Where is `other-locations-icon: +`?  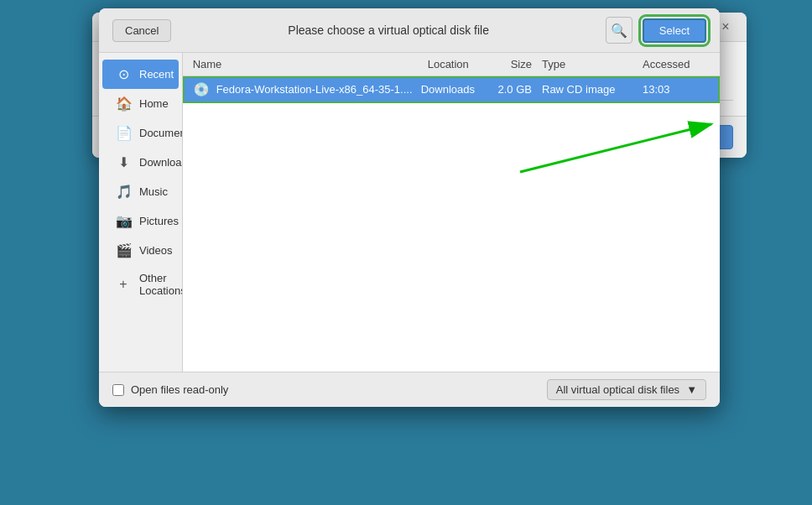
other-locations-icon: + is located at coordinates (123, 284).